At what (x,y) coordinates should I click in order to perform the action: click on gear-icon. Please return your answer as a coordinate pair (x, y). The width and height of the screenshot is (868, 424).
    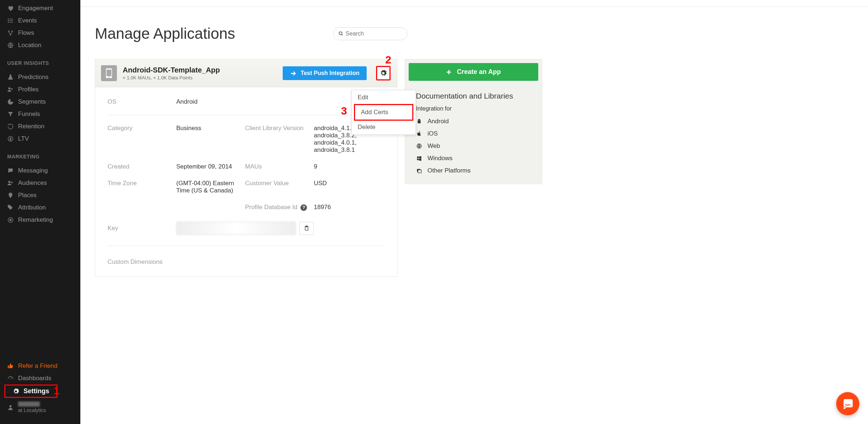
    Looking at the image, I should click on (16, 391).